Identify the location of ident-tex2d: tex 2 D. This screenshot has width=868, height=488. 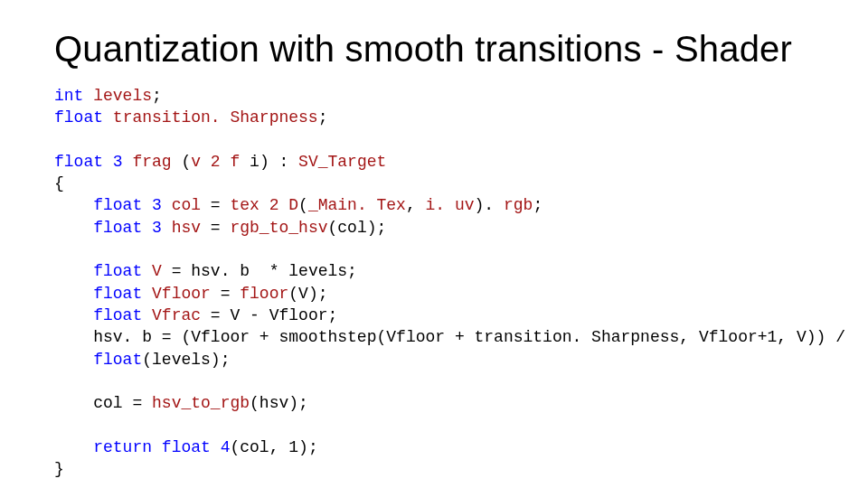
(264, 205).